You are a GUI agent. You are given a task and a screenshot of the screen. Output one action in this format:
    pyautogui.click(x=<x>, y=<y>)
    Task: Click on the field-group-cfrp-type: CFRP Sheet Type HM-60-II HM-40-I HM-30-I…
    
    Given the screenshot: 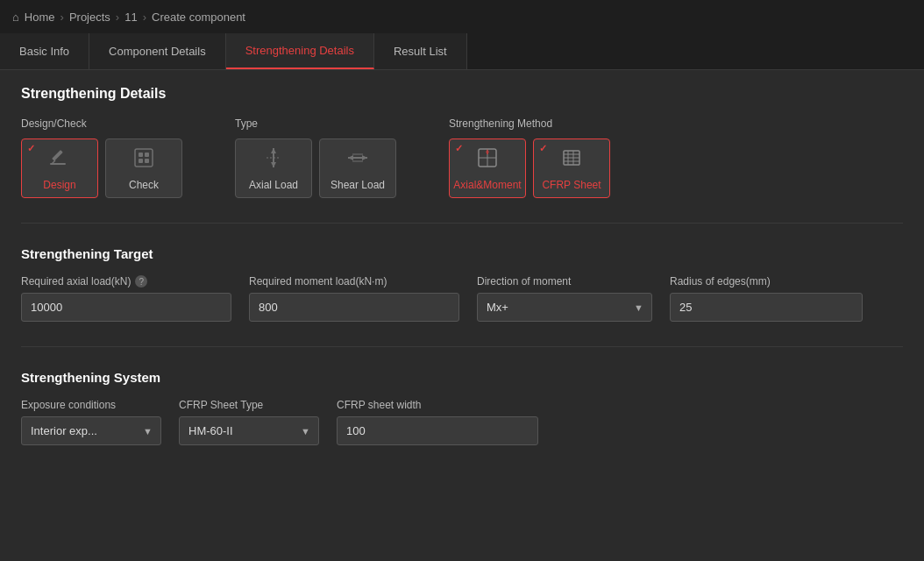 What is the action you would take?
    pyautogui.click(x=249, y=423)
    